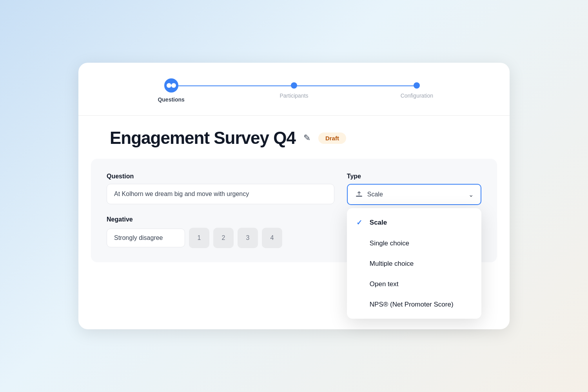 The height and width of the screenshot is (392, 588). What do you see at coordinates (199, 238) in the screenshot?
I see `scale-number-1: 1` at bounding box center [199, 238].